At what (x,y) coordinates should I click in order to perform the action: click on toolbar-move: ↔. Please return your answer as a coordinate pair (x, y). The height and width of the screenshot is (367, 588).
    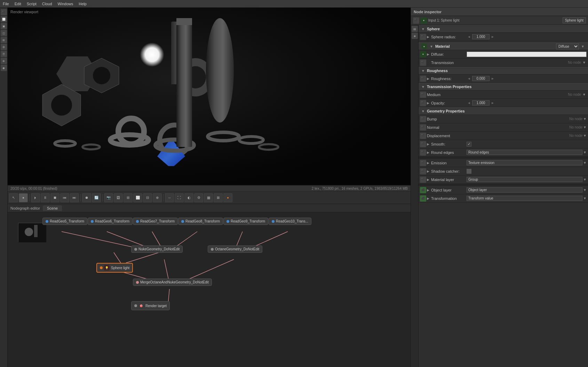
    Looking at the image, I should click on (169, 198).